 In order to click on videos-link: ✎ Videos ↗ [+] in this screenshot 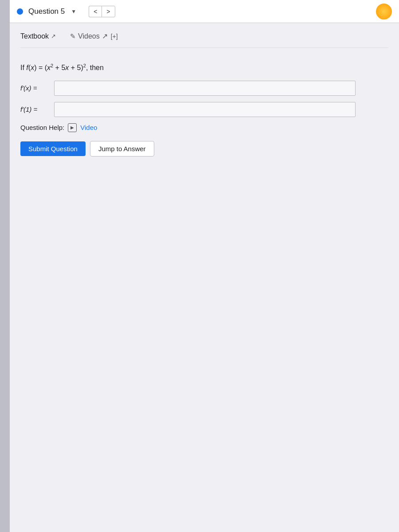, I will do `click(94, 36)`.